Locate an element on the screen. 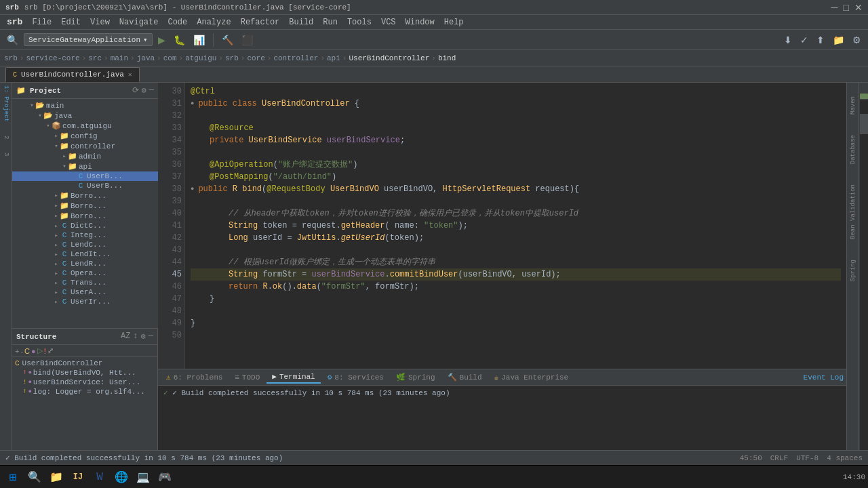 Image resolution: width=868 pixels, height=488 pixels. menu-file: File is located at coordinates (42, 22).